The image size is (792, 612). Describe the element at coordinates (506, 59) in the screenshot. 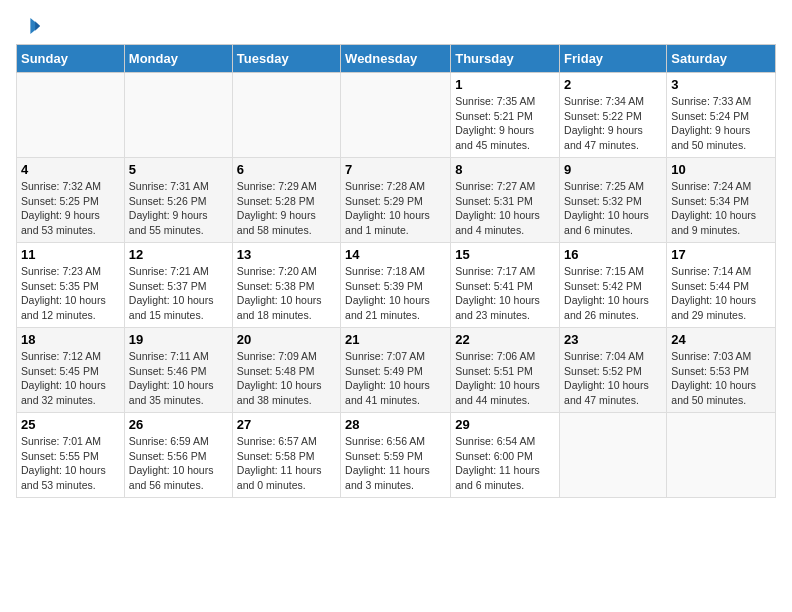

I see `weekday-header-thursday: Thursday` at that location.